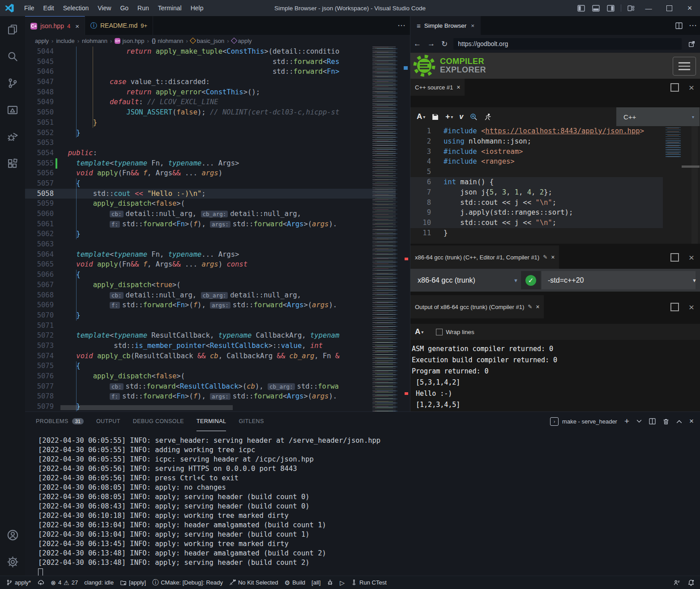  I want to click on close-panel-icon: ×, so click(691, 421).